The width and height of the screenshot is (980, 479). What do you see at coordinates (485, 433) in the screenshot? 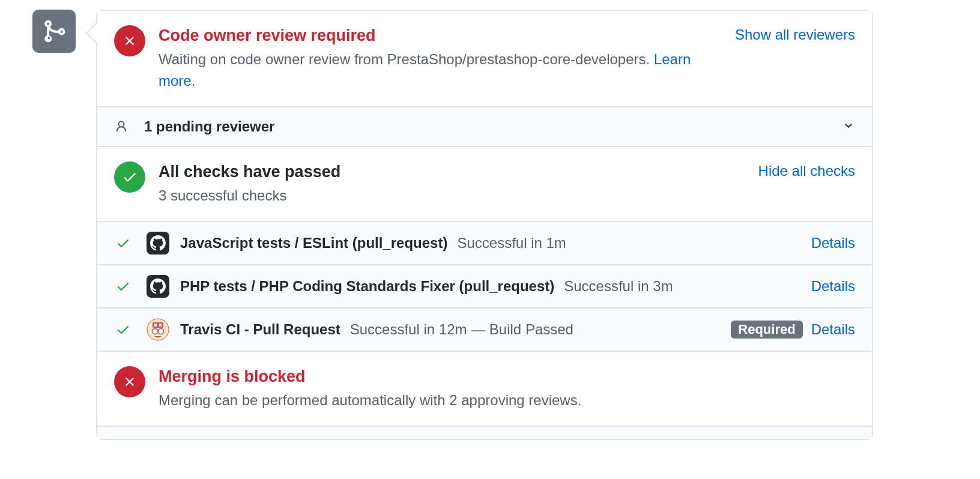
I see `trailing-section` at bounding box center [485, 433].